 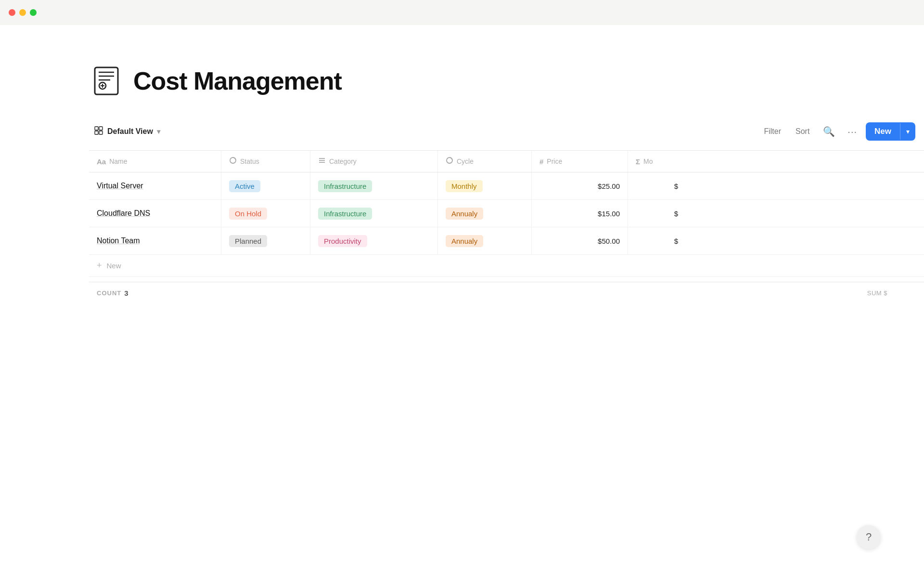 What do you see at coordinates (772, 131) in the screenshot?
I see `filter-button: Filter` at bounding box center [772, 131].